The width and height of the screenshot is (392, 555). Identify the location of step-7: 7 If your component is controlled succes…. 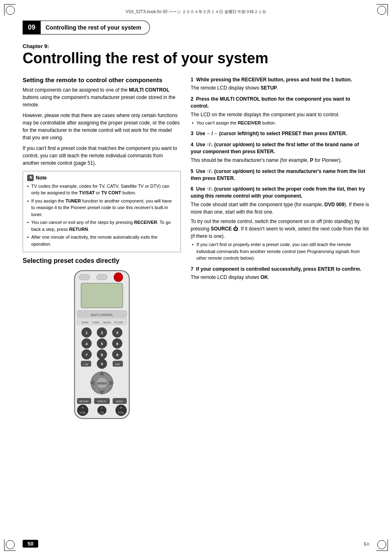
(280, 274).